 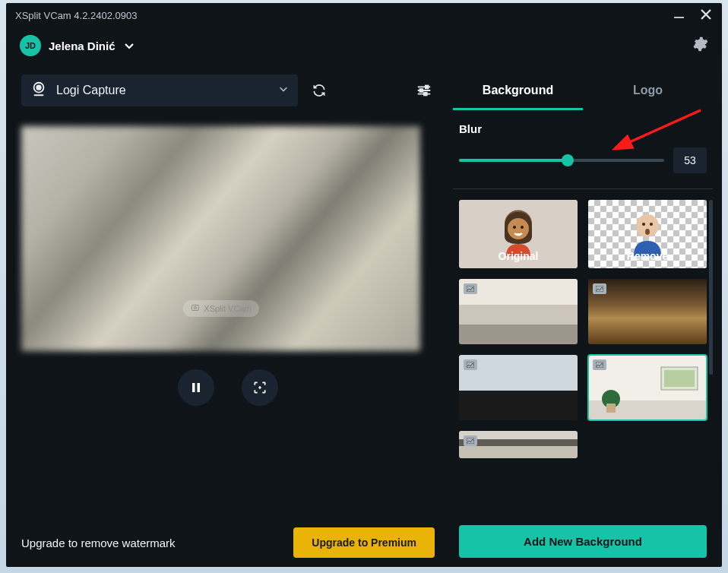 What do you see at coordinates (364, 543) in the screenshot?
I see `upgrade-premium-button: Upgrade to Premium` at bounding box center [364, 543].